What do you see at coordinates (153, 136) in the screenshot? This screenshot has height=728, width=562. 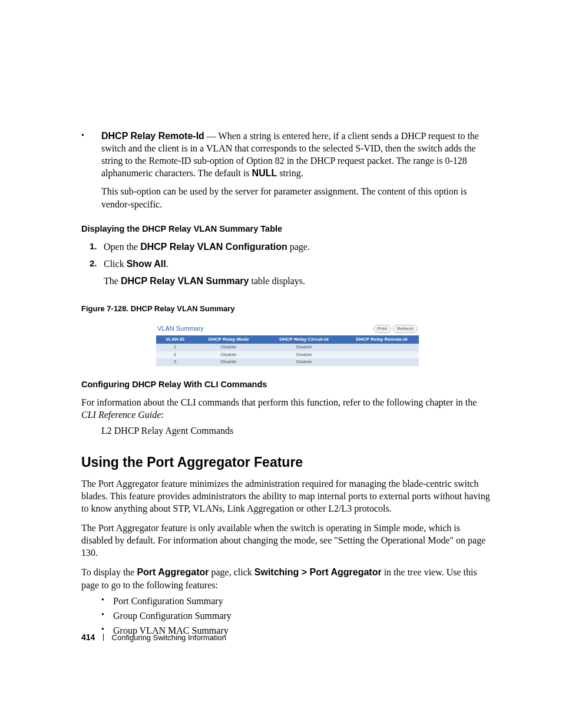 I see `bullet-label: DHCP Relay Remote-Id` at bounding box center [153, 136].